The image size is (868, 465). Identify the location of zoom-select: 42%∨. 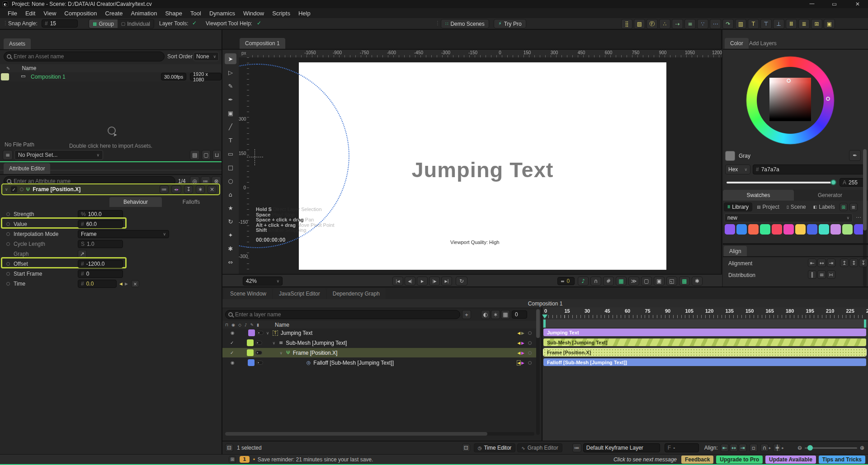
(263, 281).